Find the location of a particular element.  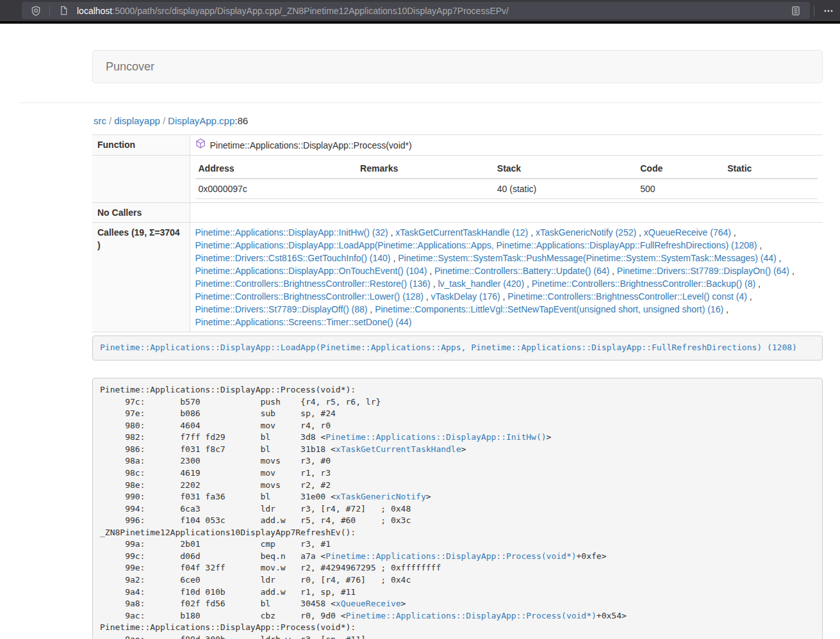

callee-link: Pinetime::Applications::DisplayApp::OnTo… is located at coordinates (311, 271).